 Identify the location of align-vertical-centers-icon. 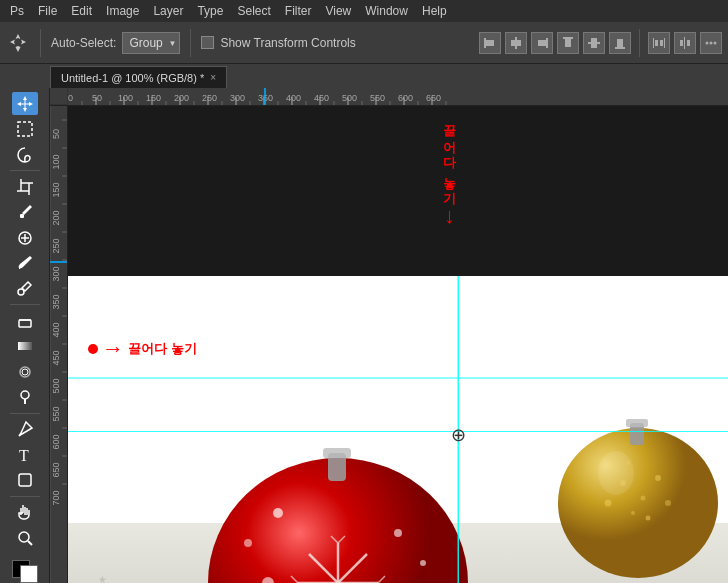
(594, 43).